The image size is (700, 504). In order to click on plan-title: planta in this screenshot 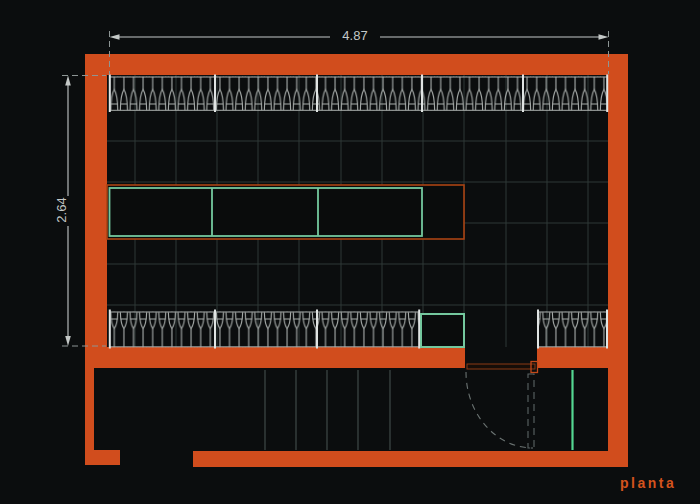, I will do `click(658, 483)`.